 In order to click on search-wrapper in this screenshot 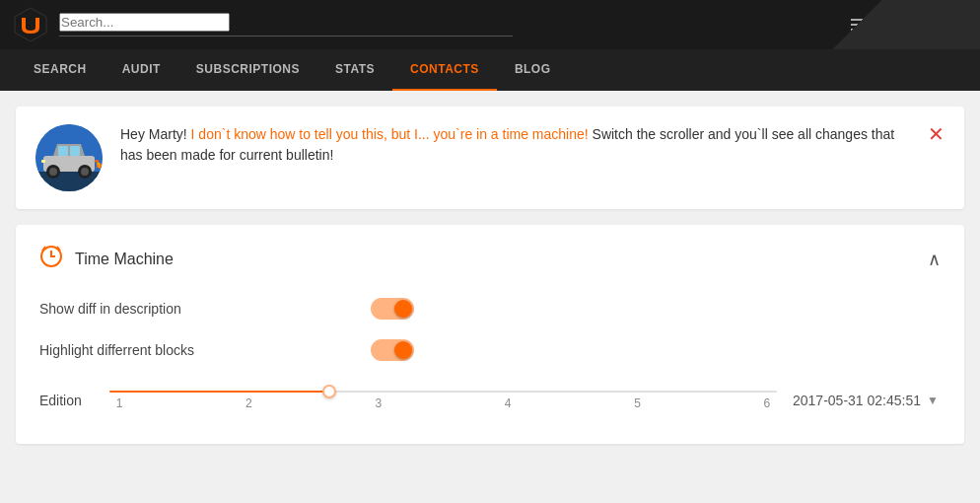, I will do `click(286, 25)`.